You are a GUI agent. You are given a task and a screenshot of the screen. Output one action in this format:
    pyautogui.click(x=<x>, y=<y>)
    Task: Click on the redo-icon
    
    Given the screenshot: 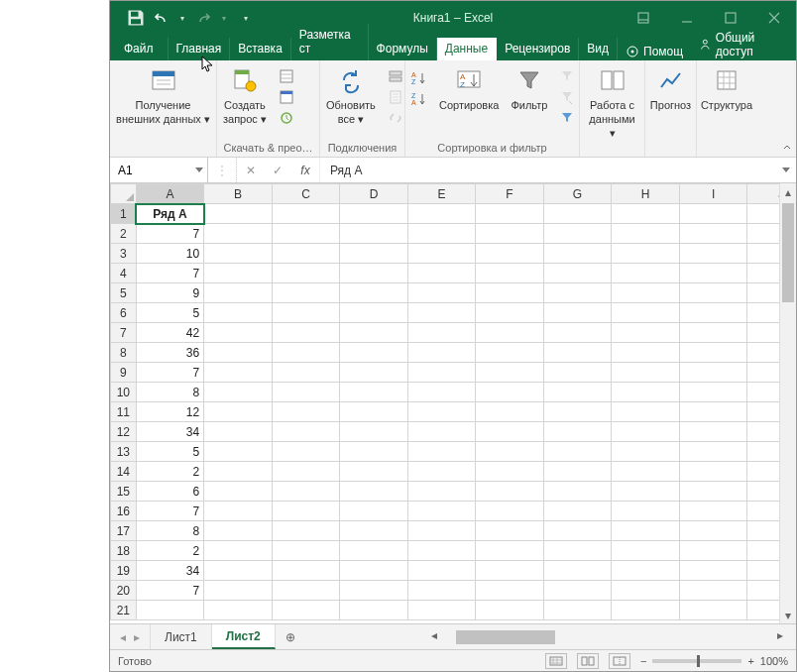 What is the action you would take?
    pyautogui.click(x=203, y=18)
    